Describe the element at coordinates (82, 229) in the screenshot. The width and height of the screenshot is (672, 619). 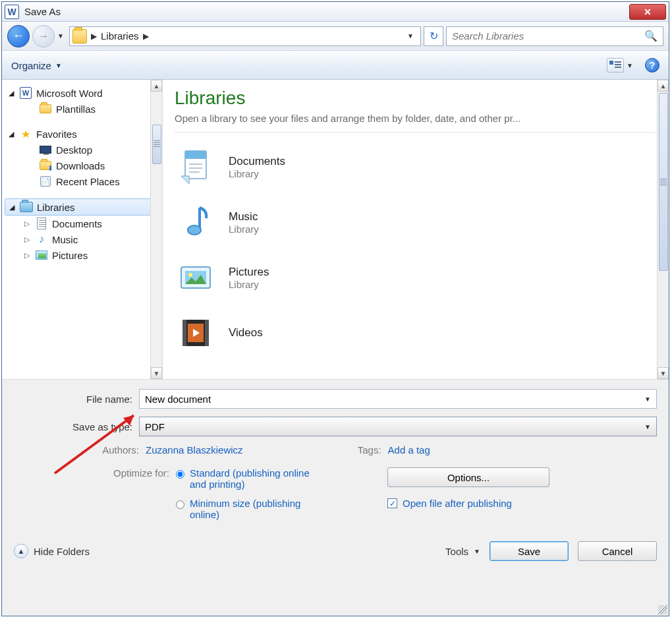
I see `nav-tree: ◢ W Microsoft Word Plantillas ◢ ★ Favor` at that location.